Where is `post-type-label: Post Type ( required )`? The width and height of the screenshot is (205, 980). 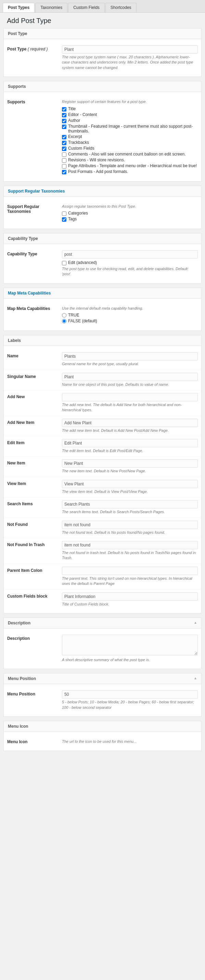
post-type-label: Post Type ( required ) is located at coordinates (35, 48).